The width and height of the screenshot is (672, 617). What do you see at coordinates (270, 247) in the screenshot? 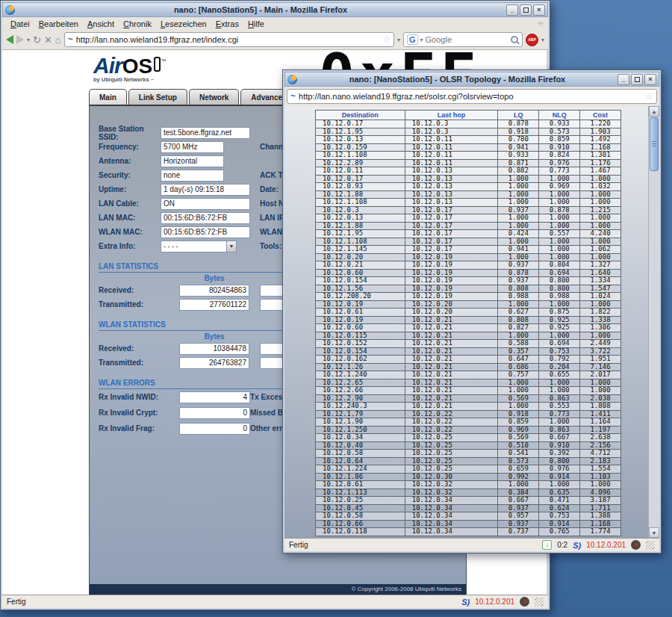
I see `field-label-right: Tools:` at bounding box center [270, 247].